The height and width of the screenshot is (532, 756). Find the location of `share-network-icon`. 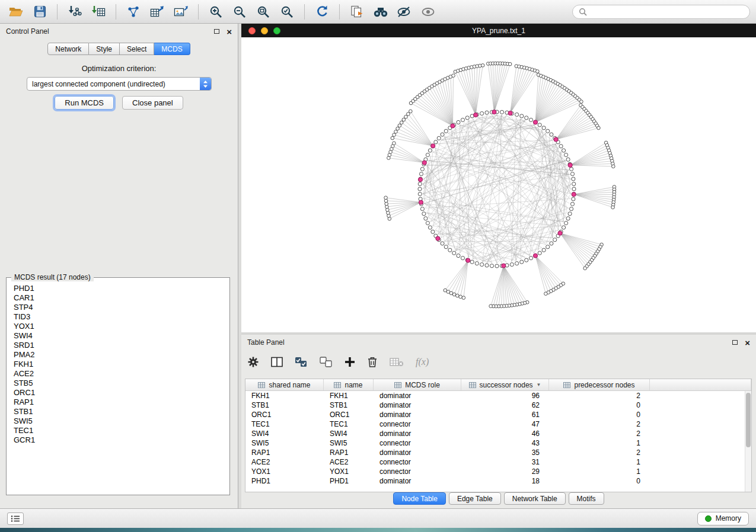

share-network-icon is located at coordinates (133, 12).